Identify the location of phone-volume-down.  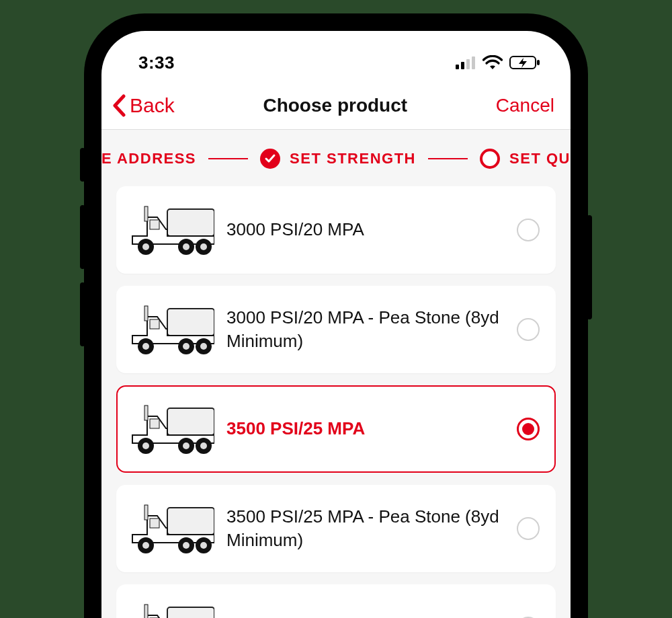
(83, 315).